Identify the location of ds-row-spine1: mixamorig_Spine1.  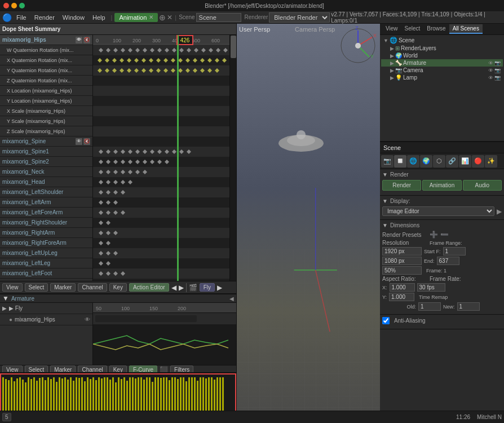
(46, 152).